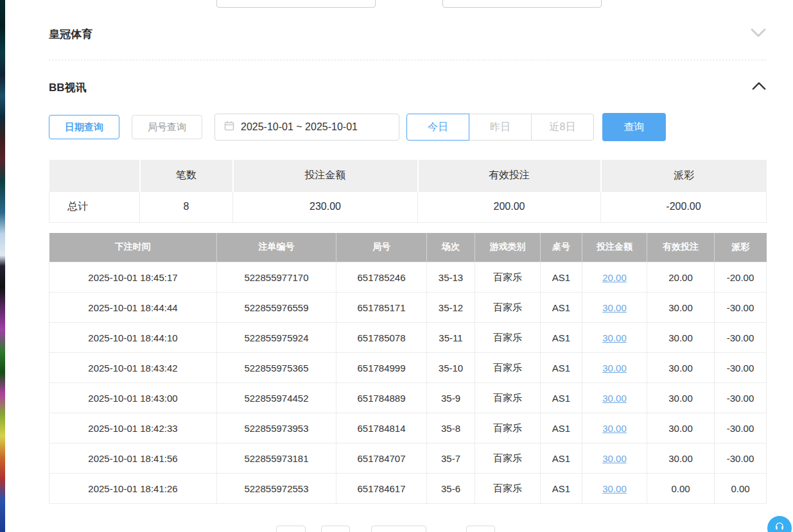 Image resolution: width=793 pixels, height=532 pixels. I want to click on cell-payout: 0.00, so click(741, 489).